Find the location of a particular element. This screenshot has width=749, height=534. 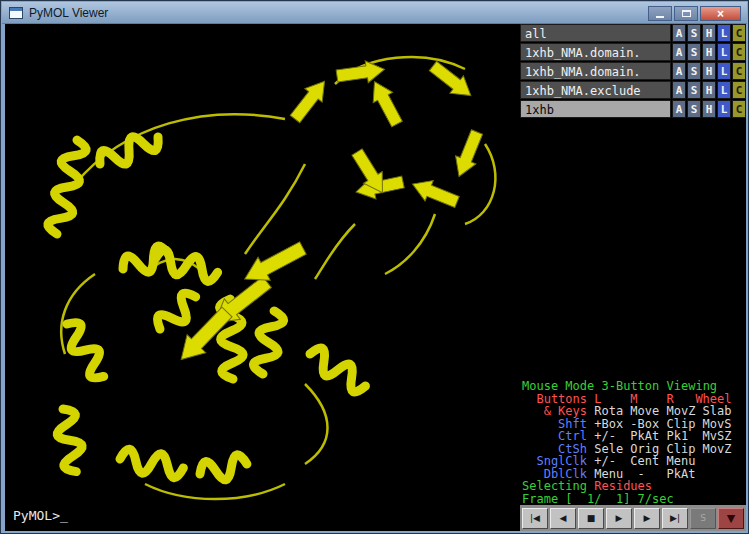

play-button: ▶ is located at coordinates (619, 518).